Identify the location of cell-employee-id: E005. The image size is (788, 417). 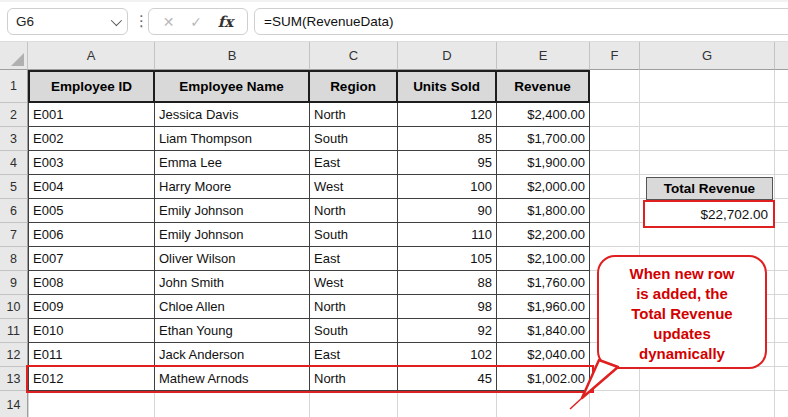
(92, 211).